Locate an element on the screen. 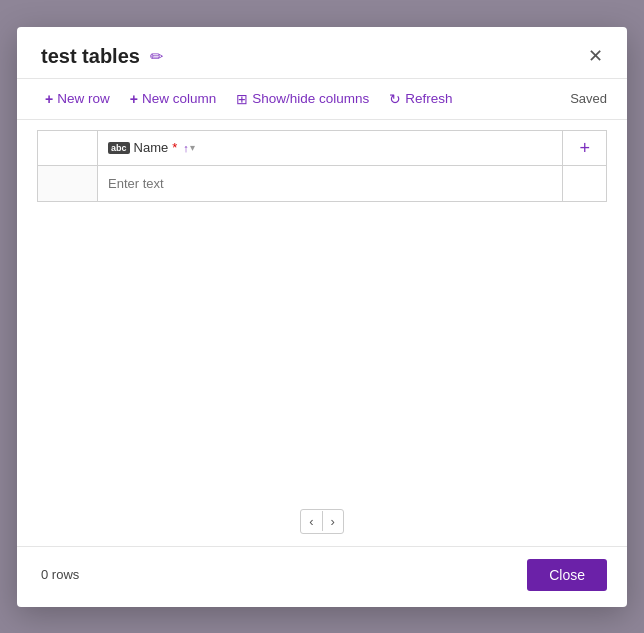  data-table: abc Name * ↑ ▾ + is located at coordinates (322, 166).